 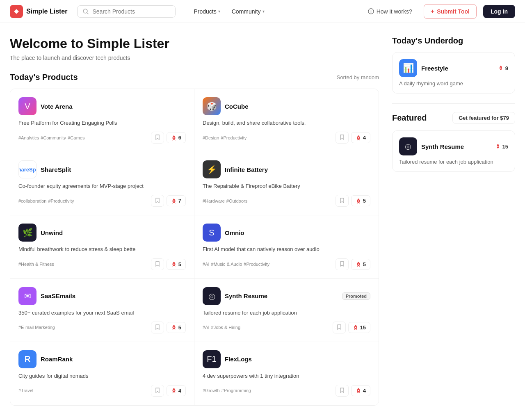 I want to click on tag: #Music & Audio, so click(x=227, y=264).